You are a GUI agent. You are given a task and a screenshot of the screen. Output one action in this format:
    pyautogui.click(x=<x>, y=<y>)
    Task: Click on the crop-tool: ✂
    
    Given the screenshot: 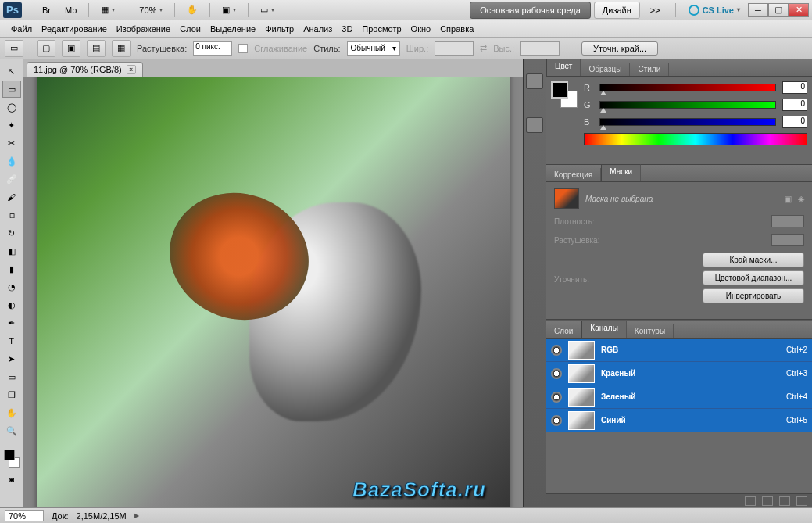 What is the action you would take?
    pyautogui.click(x=12, y=143)
    